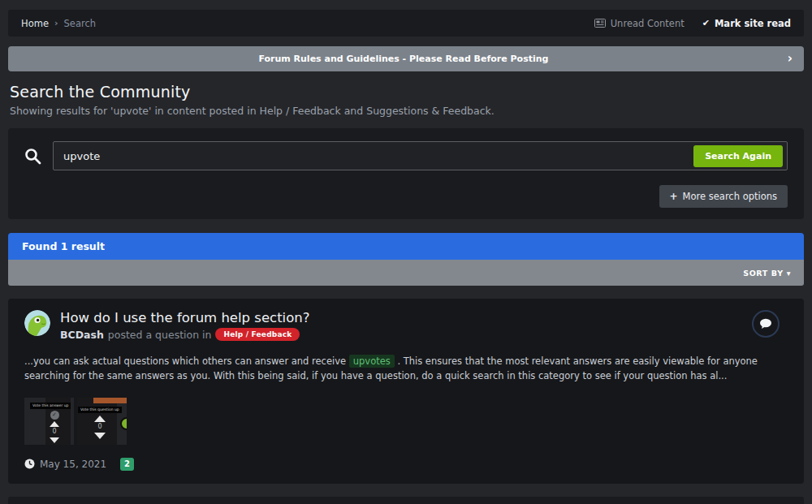  I want to click on bottom-bar: Home › Search Unread Content ✔ Mark site…, so click(406, 500).